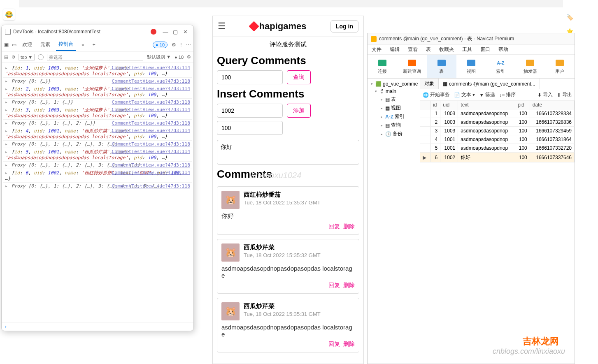 The height and width of the screenshot is (364, 598). I want to click on app-logo: hapigames, so click(278, 26).